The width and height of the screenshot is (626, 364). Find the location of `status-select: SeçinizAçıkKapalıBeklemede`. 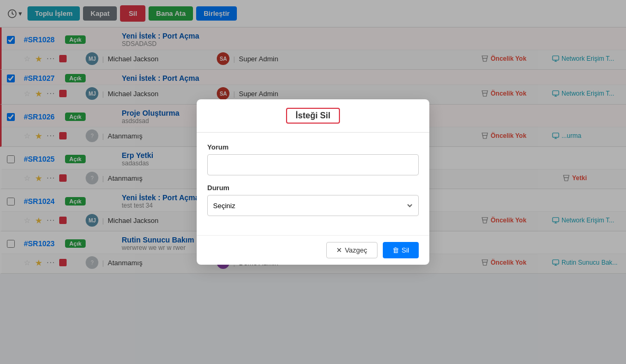

status-select: SeçinizAçıkKapalıBeklemede is located at coordinates (313, 206).